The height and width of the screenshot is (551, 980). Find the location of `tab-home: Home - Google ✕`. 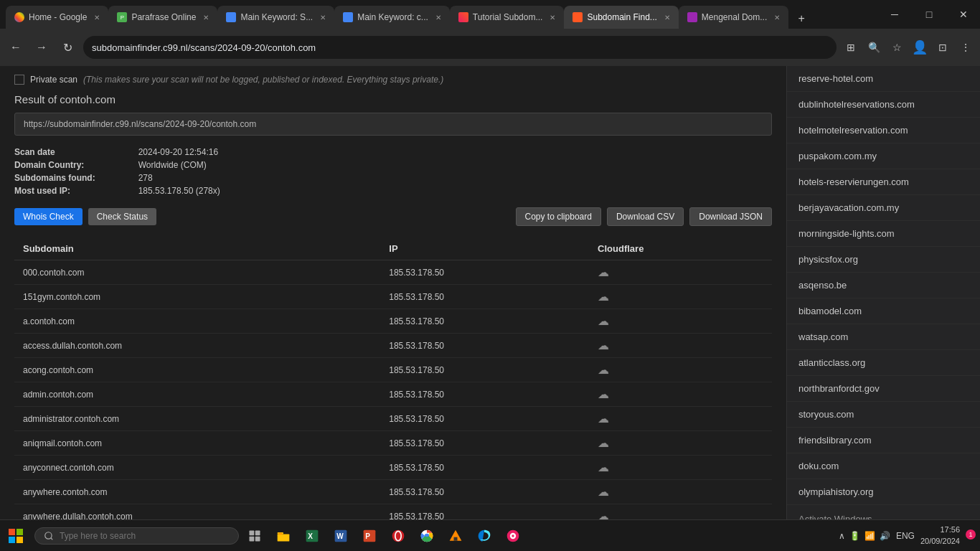

tab-home: Home - Google ✕ is located at coordinates (57, 17).